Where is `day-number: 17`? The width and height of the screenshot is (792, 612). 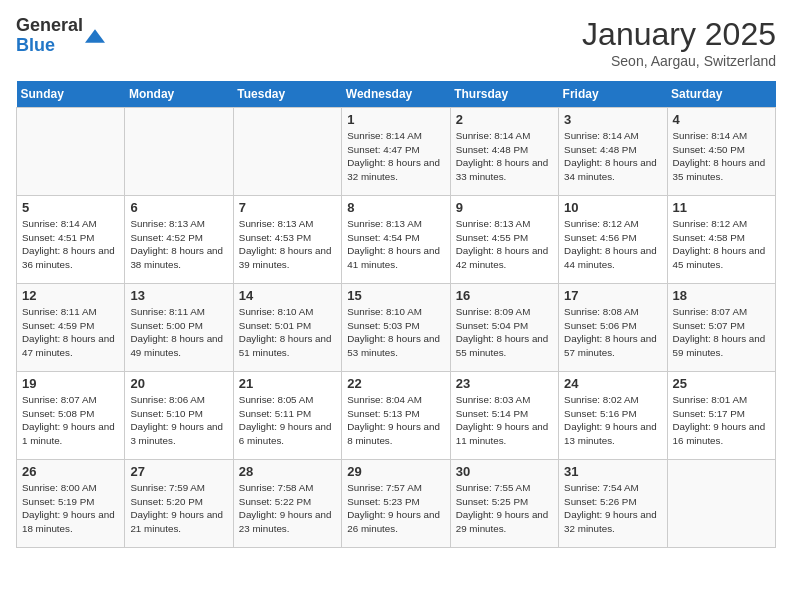 day-number: 17 is located at coordinates (612, 296).